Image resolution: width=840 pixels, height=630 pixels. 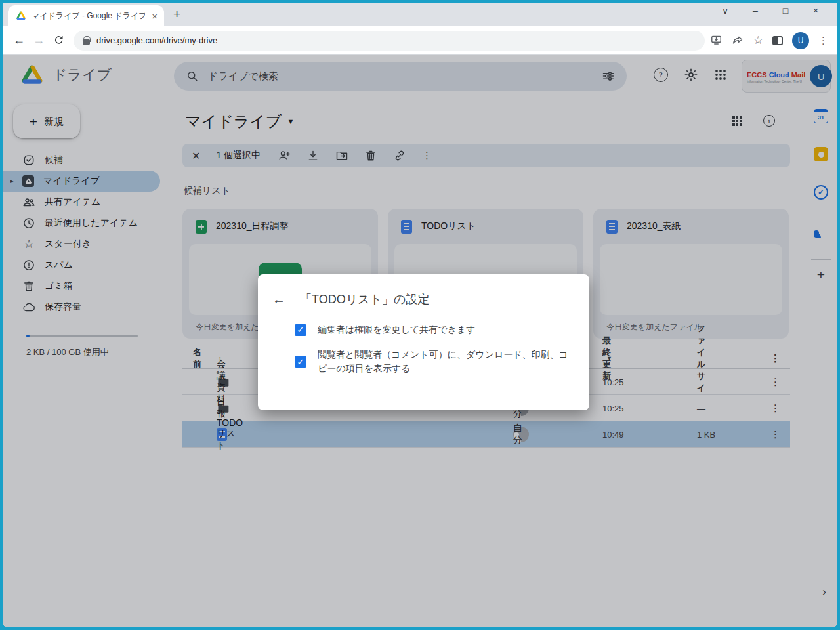 I want to click on browser-toolbar: ← → drive.google.com/drive/my-drive ☆ U …, so click(x=420, y=41).